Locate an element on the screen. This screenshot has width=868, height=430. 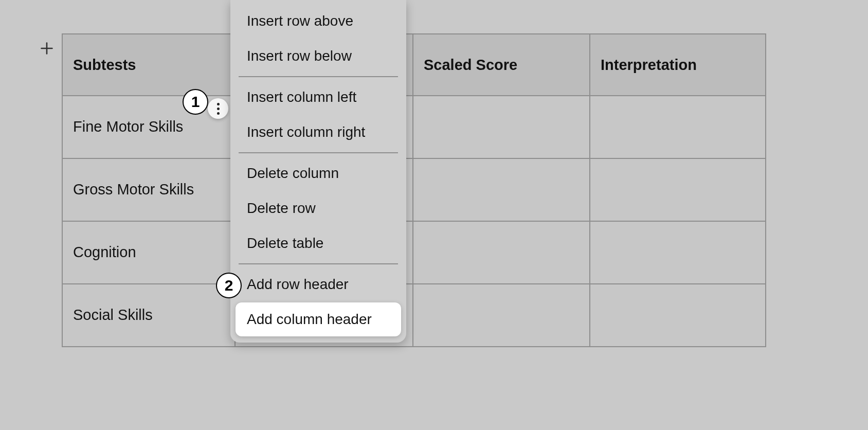
kebab-icon is located at coordinates (218, 109).